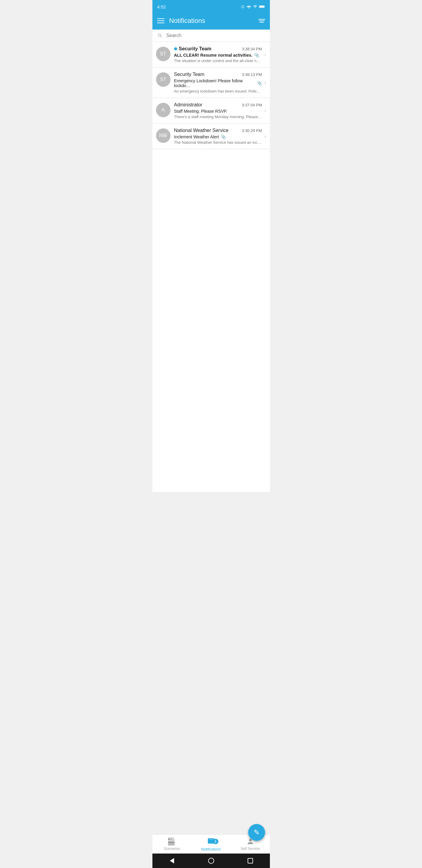 The image size is (422, 868). Describe the element at coordinates (218, 74) in the screenshot. I see `notification-header: Security Team 3:38:13 PM` at that location.